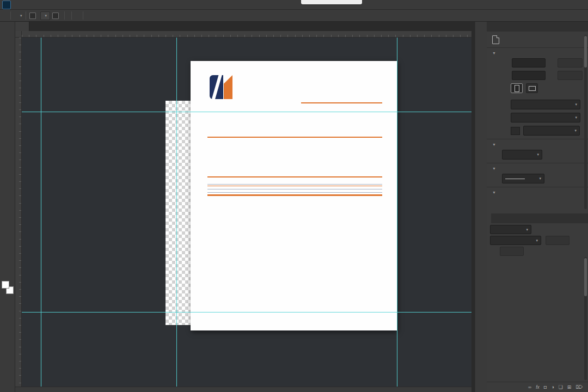  I want to click on foreground-background-colors, so click(8, 287).